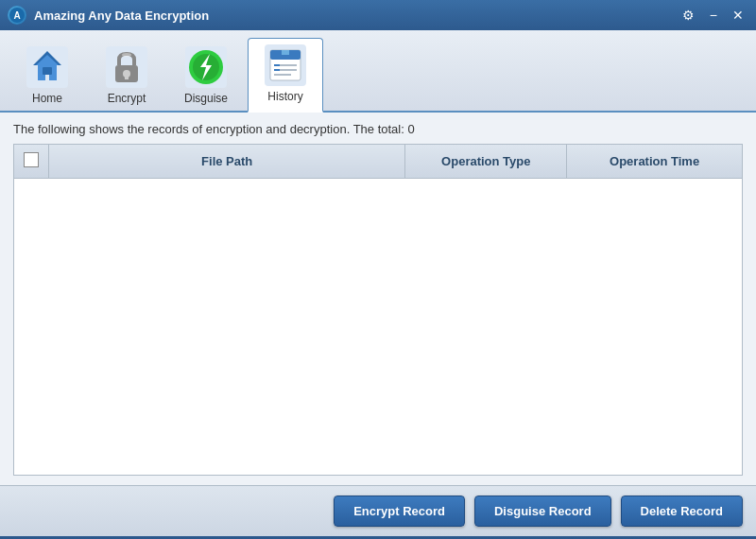 The height and width of the screenshot is (539, 756). What do you see at coordinates (654, 162) in the screenshot?
I see `operation-time-header: Operation Time` at bounding box center [654, 162].